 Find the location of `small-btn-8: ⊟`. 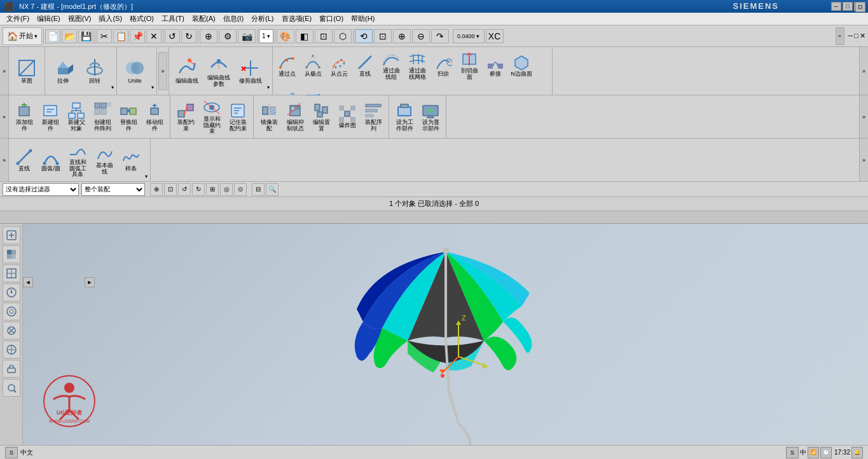

small-btn-8: ⊟ is located at coordinates (258, 189).